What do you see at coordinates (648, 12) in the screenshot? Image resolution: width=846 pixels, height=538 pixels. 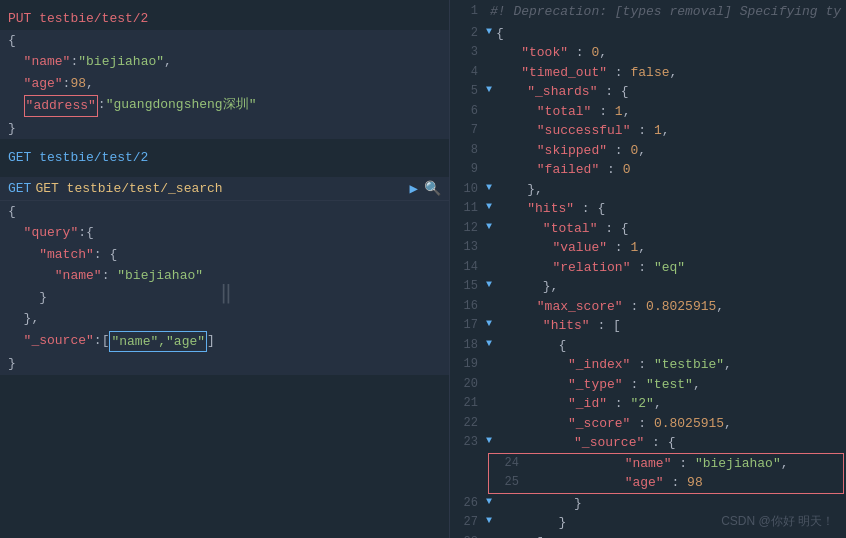 I see `comment-line: 1 #! Deprecation: [types removal] Specif…` at bounding box center [648, 12].